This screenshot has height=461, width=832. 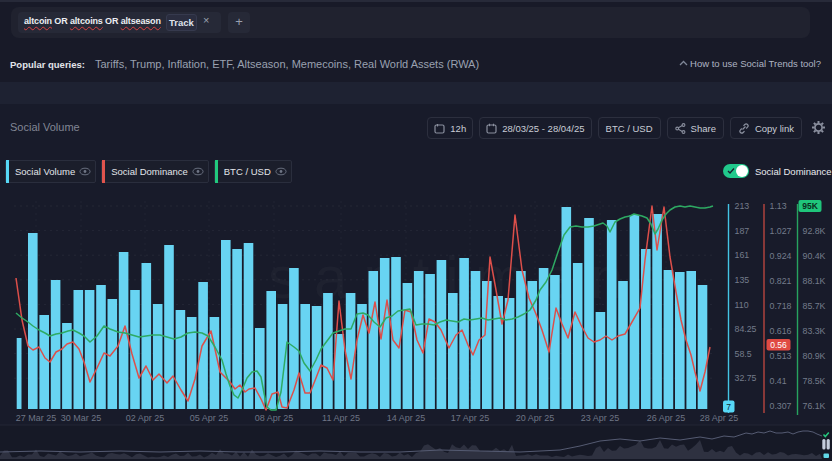 I want to click on svg-text: 85.7K, so click(x=814, y=306).